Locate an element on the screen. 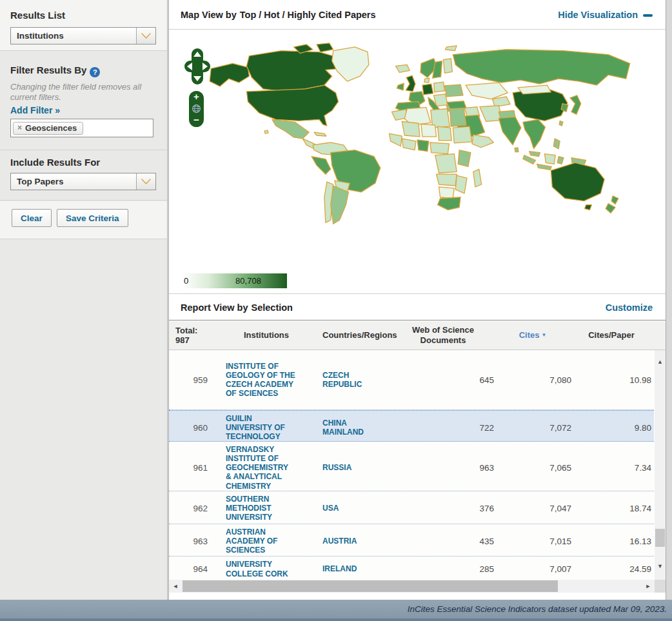 The width and height of the screenshot is (672, 621). rank: 963 is located at coordinates (190, 542).